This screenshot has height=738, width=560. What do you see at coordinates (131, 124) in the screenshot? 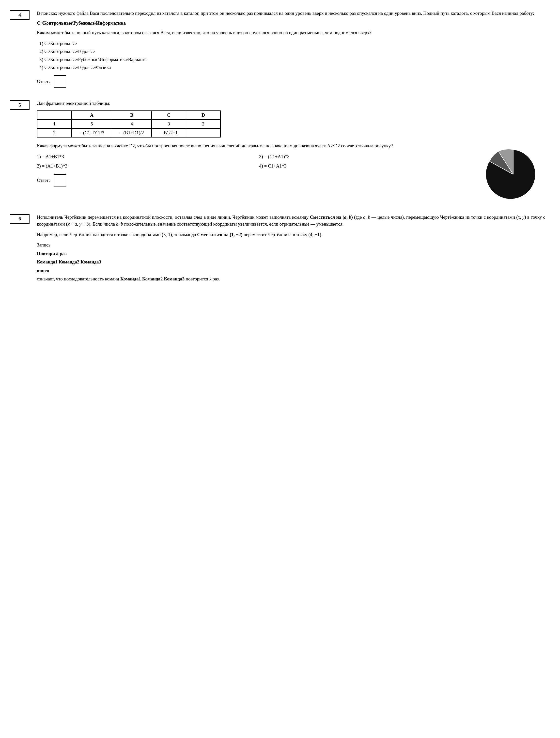
I see `row1-b: 4` at bounding box center [131, 124].